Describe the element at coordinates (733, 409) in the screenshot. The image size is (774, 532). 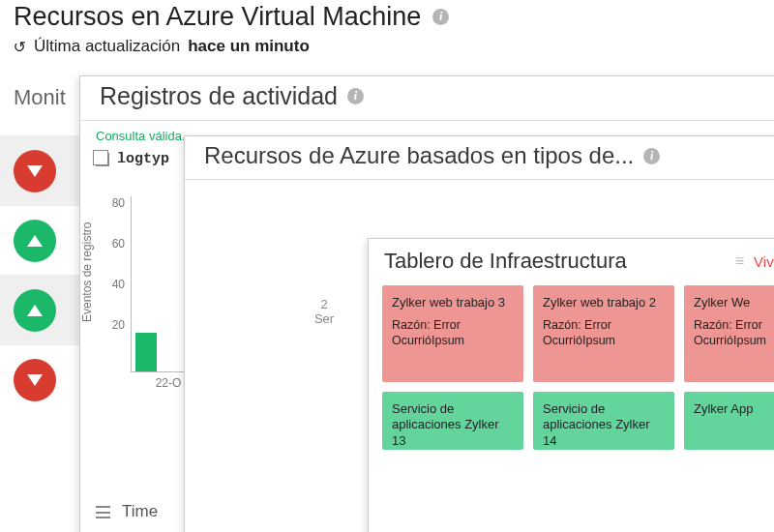
I see `card-title: Zylker App` at that location.